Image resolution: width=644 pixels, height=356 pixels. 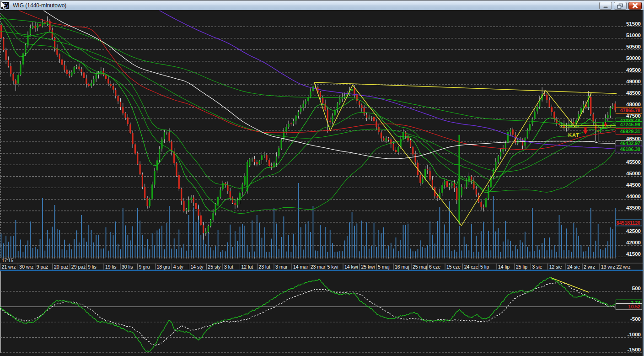 What do you see at coordinates (318, 267) in the screenshot?
I see `svg-text: 23 mar` at bounding box center [318, 267].